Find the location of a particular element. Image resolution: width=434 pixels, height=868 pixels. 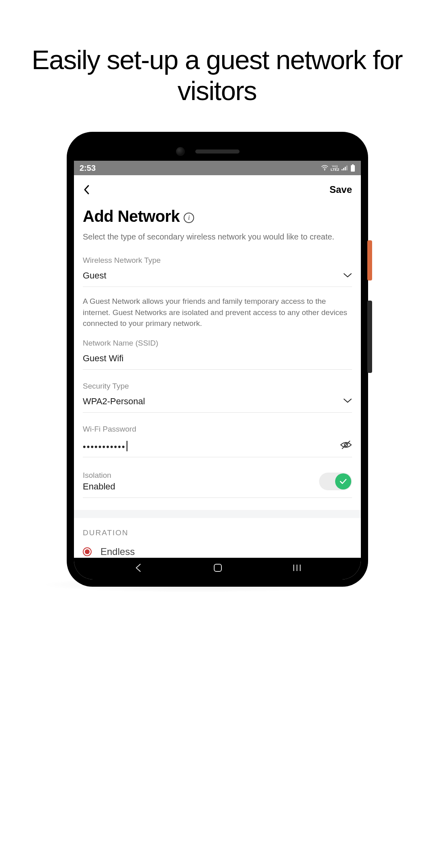

field-ssid: Network Name (SSID) Guest Wifi is located at coordinates (217, 354).